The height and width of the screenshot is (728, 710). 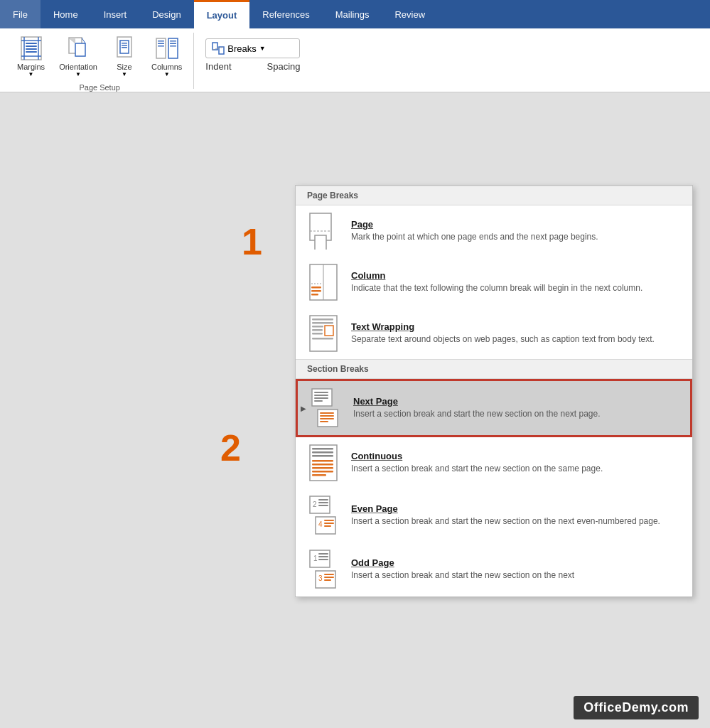 I want to click on page-break-desc: Mark the point at which one page ends an…, so click(x=516, y=237).